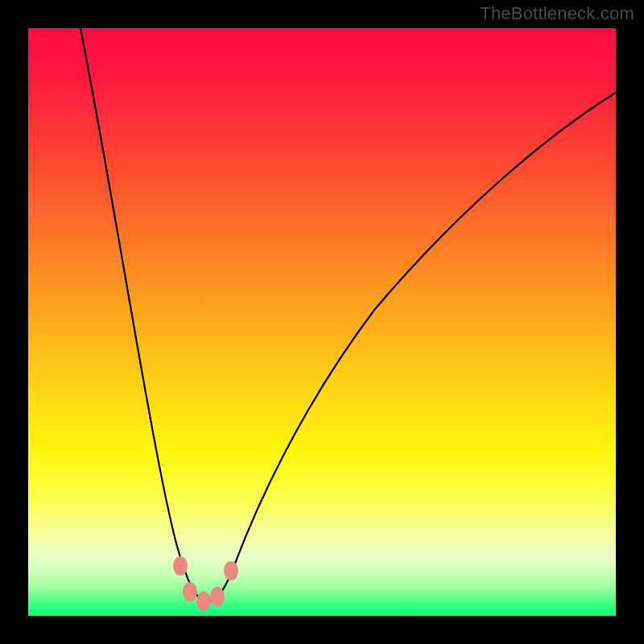 The height and width of the screenshot is (644, 644). I want to click on watermark-text: TheBottleneck.com, so click(557, 14).